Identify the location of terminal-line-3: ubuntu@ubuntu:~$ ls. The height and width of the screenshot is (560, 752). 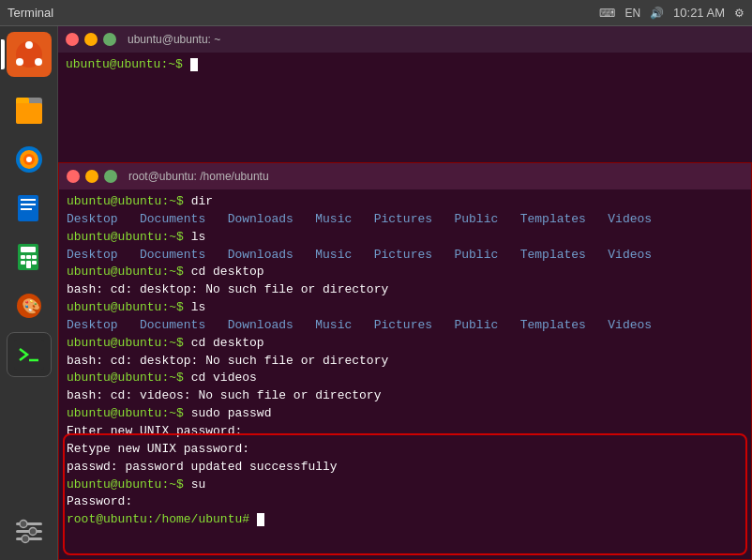
(405, 238).